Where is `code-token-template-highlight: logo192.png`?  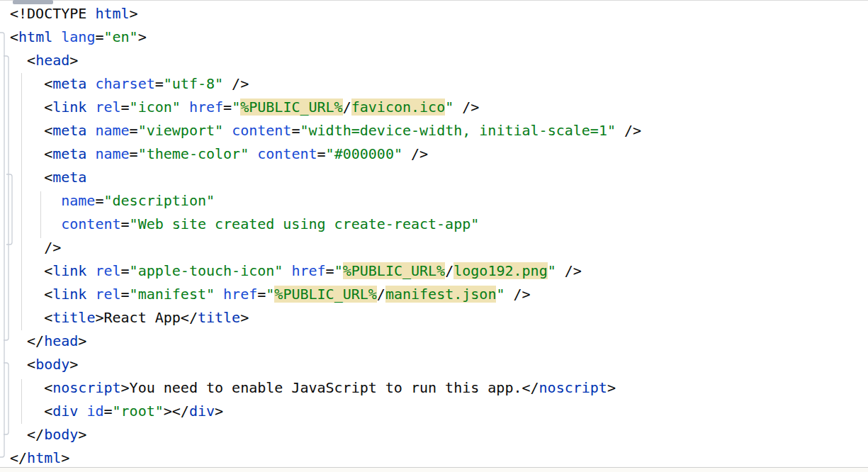
code-token-template-highlight: logo192.png is located at coordinates (500, 271).